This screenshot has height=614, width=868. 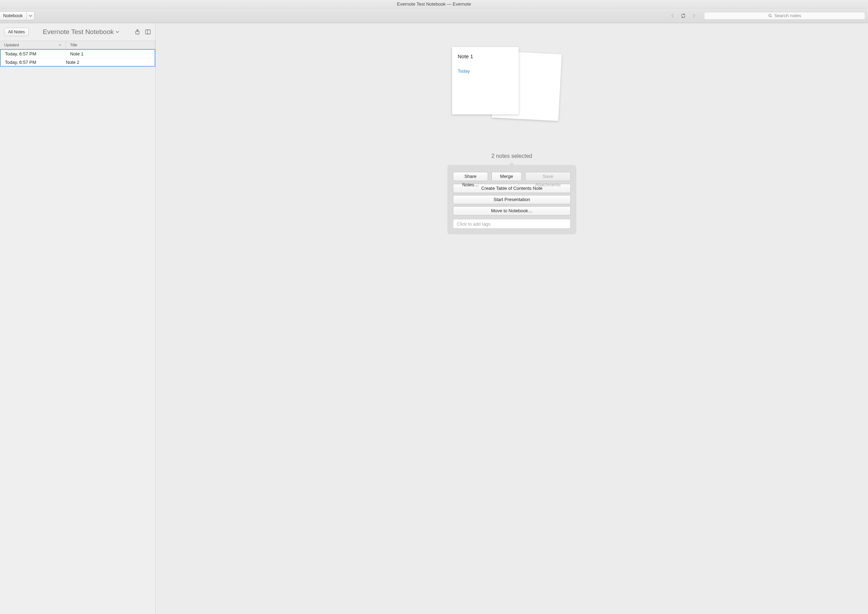 What do you see at coordinates (11, 45) in the screenshot?
I see `column-updated-label: Updated` at bounding box center [11, 45].